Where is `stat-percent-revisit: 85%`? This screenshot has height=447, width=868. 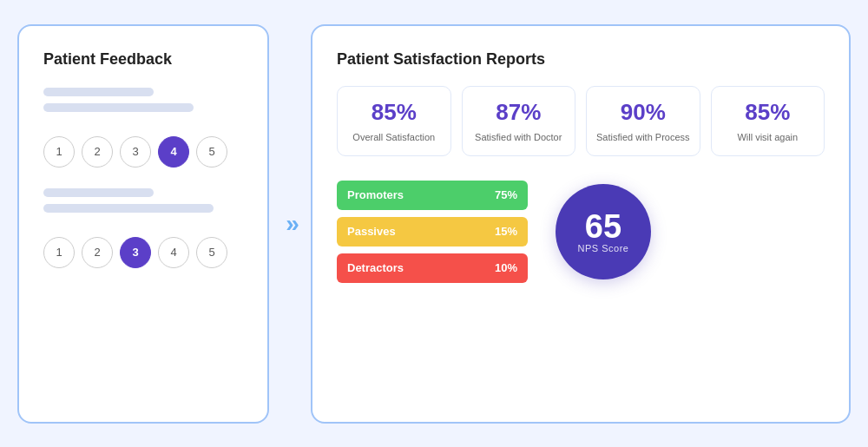 stat-percent-revisit: 85% is located at coordinates (767, 113).